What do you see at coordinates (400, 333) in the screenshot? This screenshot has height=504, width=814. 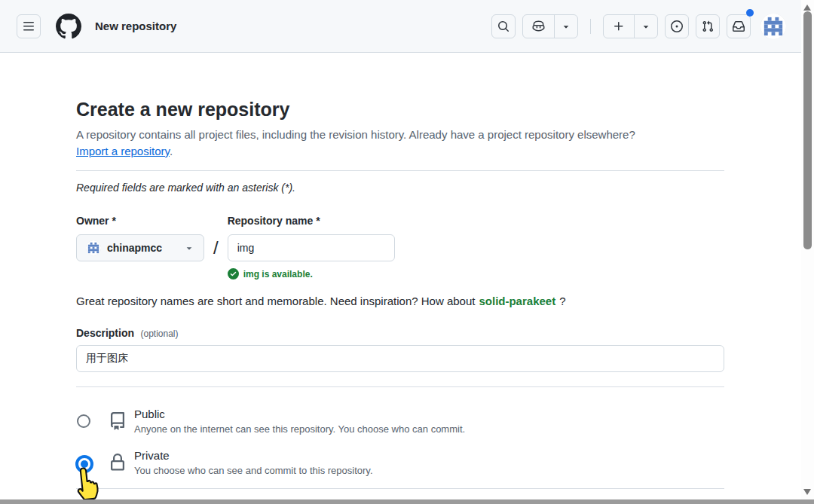 I see `description-label-row: Description (optional)` at bounding box center [400, 333].